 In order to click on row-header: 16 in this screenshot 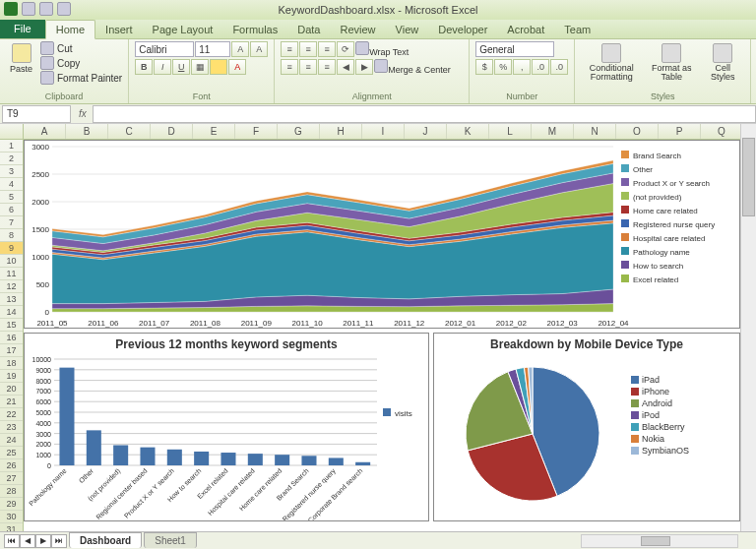, I will do `click(12, 338)`.